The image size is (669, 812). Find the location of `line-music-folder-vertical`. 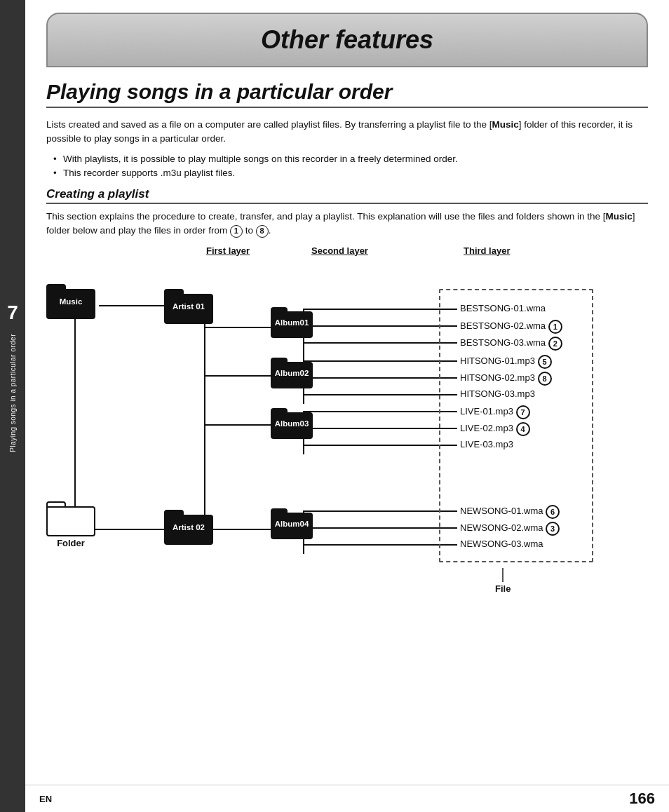

line-music-folder-vertical is located at coordinates (75, 417).